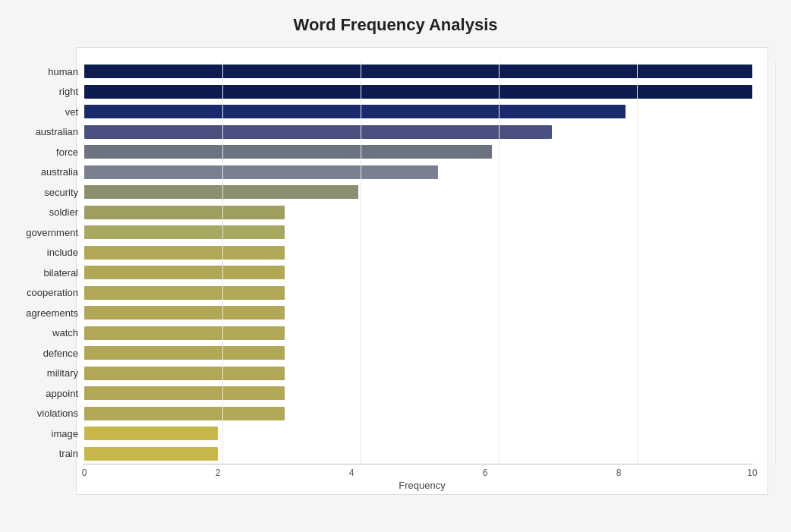 This screenshot has width=791, height=532. I want to click on bar-label: military, so click(44, 373).